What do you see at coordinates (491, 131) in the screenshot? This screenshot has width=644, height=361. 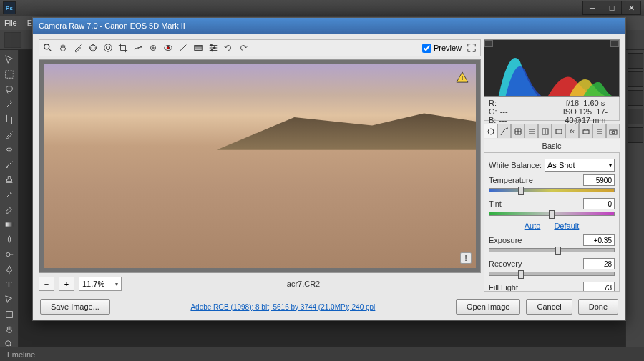 I see `tab-basic` at bounding box center [491, 131].